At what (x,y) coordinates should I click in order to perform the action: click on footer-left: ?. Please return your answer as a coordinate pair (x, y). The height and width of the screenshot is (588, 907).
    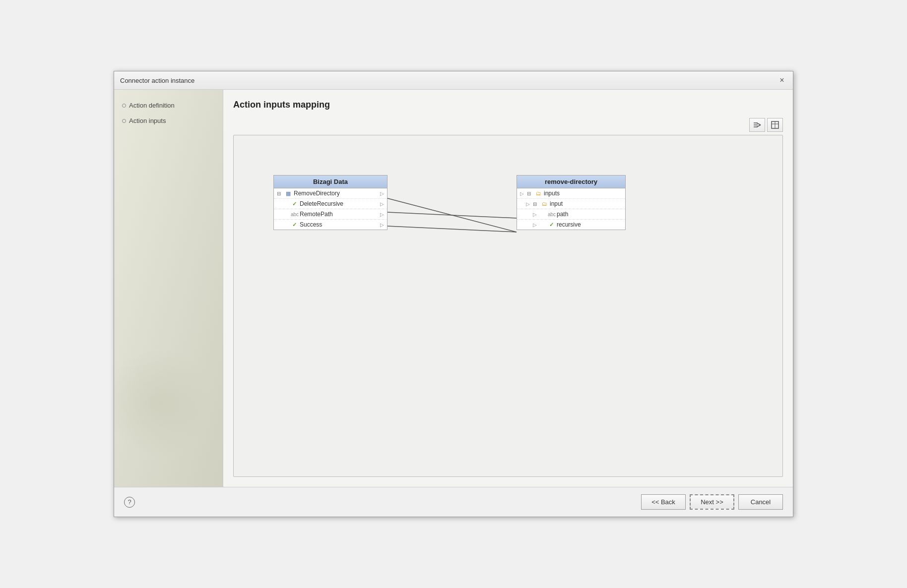
    Looking at the image, I should click on (130, 502).